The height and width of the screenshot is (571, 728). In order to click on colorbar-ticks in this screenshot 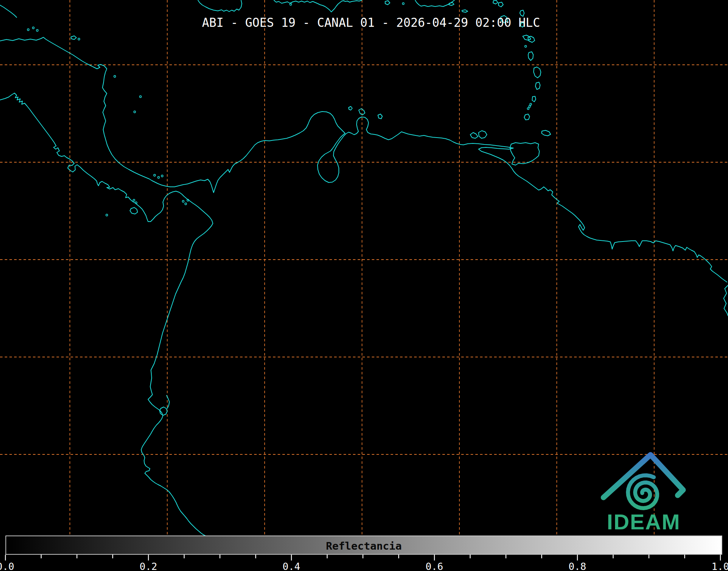, I will do `click(364, 558)`.